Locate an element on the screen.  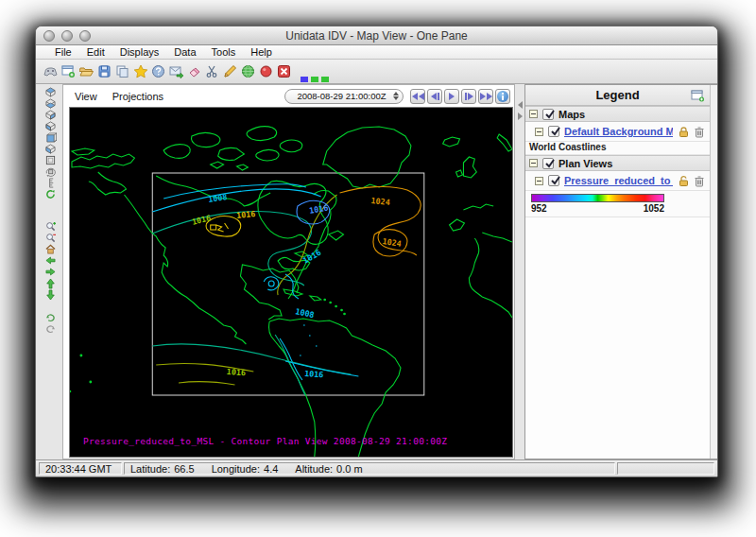
view-top-button is located at coordinates (51, 93).